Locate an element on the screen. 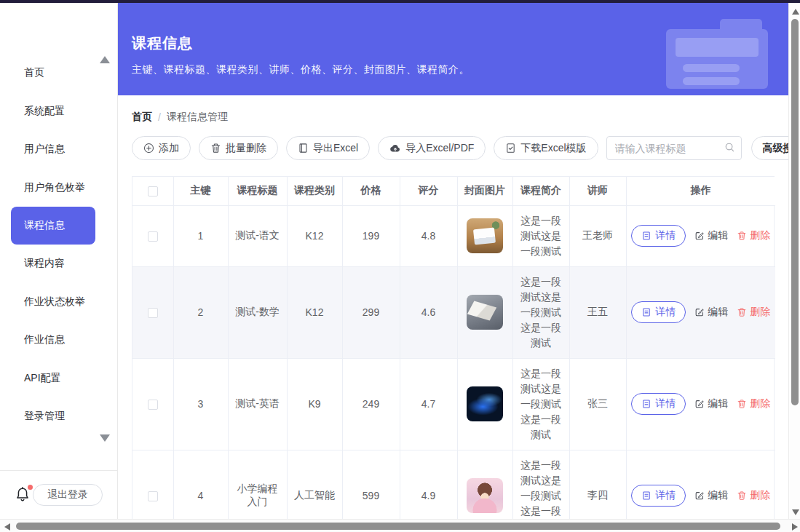  vertical-scrollbar is located at coordinates (794, 261).